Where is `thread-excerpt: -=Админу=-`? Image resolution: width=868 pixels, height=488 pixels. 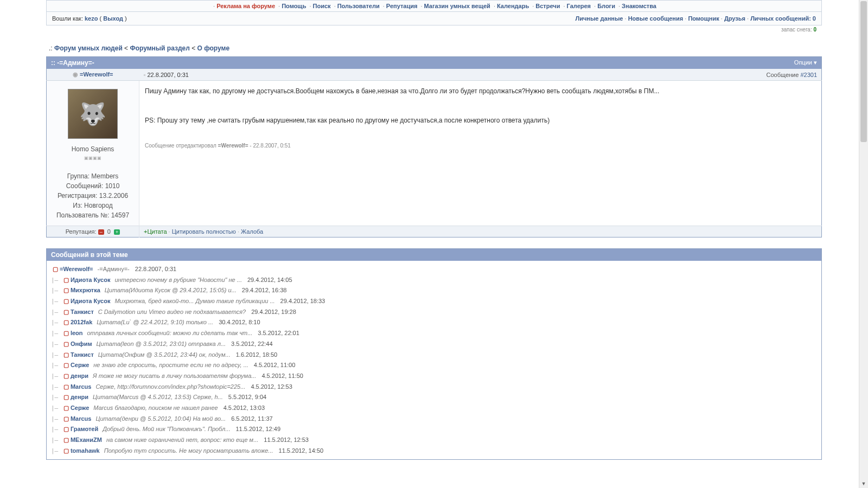
thread-excerpt: -=Админу=- is located at coordinates (112, 269).